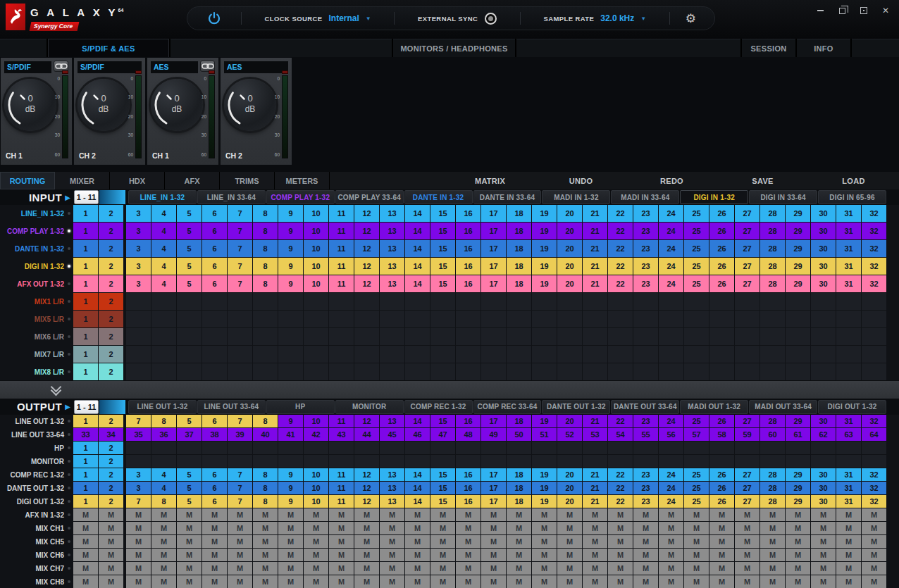  I want to click on tab-monitors-headphones: MONITORS / HEADPHONES, so click(454, 48).